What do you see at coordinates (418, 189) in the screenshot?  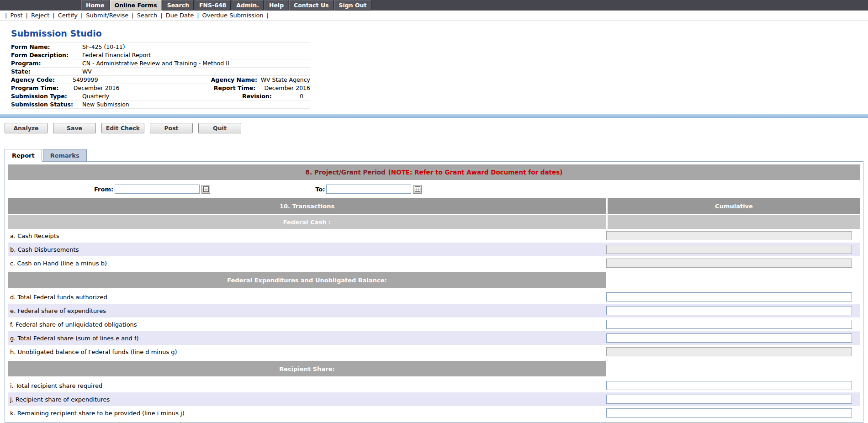 I see `to-calendar-button` at bounding box center [418, 189].